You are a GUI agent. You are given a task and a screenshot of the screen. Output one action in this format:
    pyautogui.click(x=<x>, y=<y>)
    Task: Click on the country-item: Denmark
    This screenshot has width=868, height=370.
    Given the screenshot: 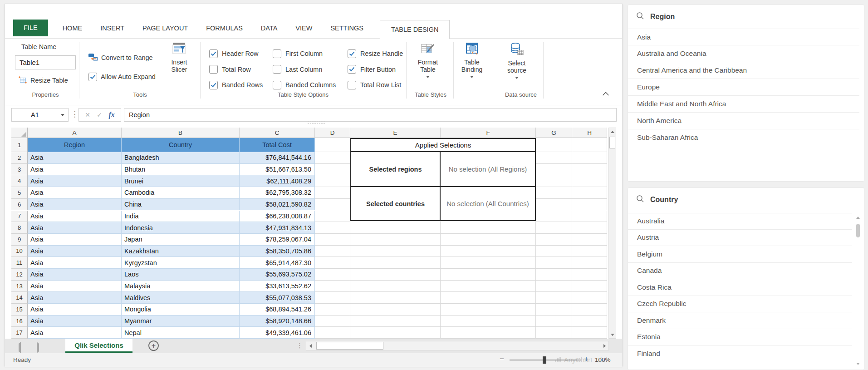 What is the action you would take?
    pyautogui.click(x=740, y=321)
    